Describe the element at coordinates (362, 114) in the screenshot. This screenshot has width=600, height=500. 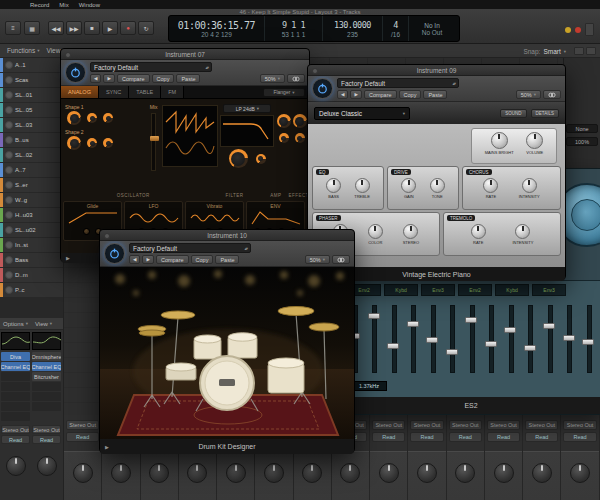
I see `model-dropdown: Deluxe Classic▾` at that location.